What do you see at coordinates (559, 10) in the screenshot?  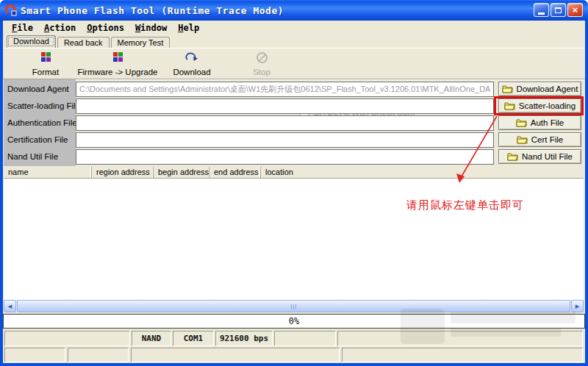 I see `window-controls: ×` at bounding box center [559, 10].